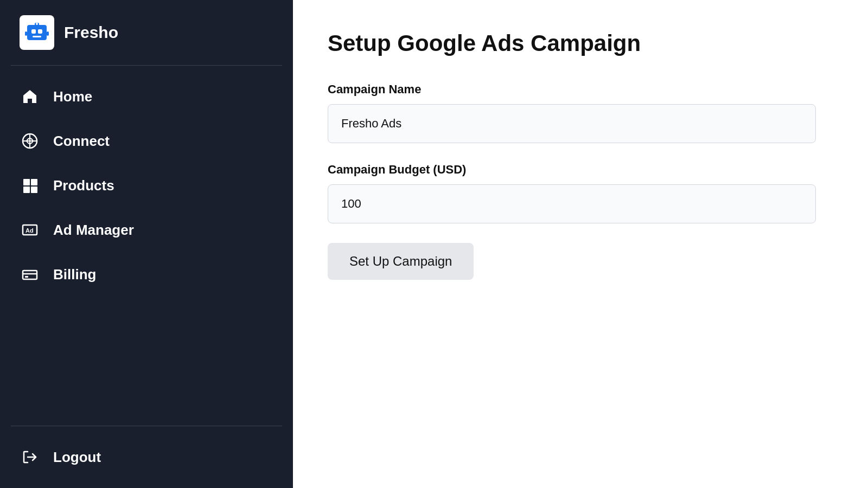 The height and width of the screenshot is (488, 868). I want to click on logo-icon, so click(37, 33).